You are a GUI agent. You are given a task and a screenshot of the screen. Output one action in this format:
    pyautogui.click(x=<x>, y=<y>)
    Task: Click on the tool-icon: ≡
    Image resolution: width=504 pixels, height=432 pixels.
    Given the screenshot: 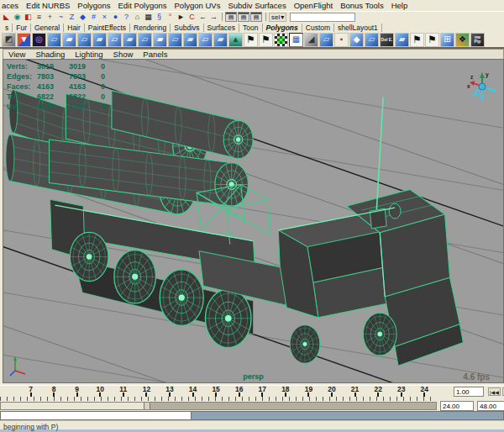 What is the action you would take?
    pyautogui.click(x=39, y=17)
    